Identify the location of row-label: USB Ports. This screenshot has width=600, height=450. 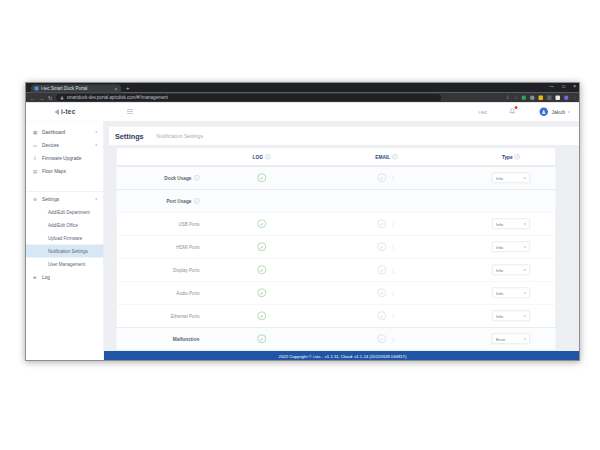
(188, 224).